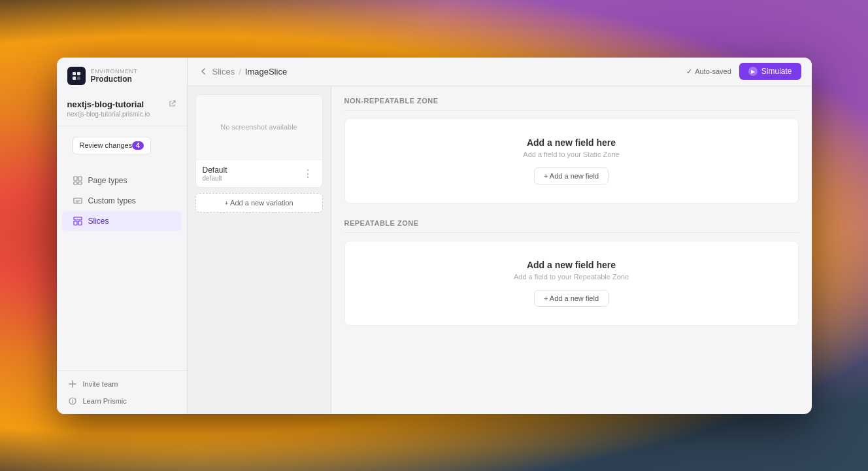  What do you see at coordinates (122, 76) in the screenshot?
I see `sidebar-header: Environment Production` at bounding box center [122, 76].